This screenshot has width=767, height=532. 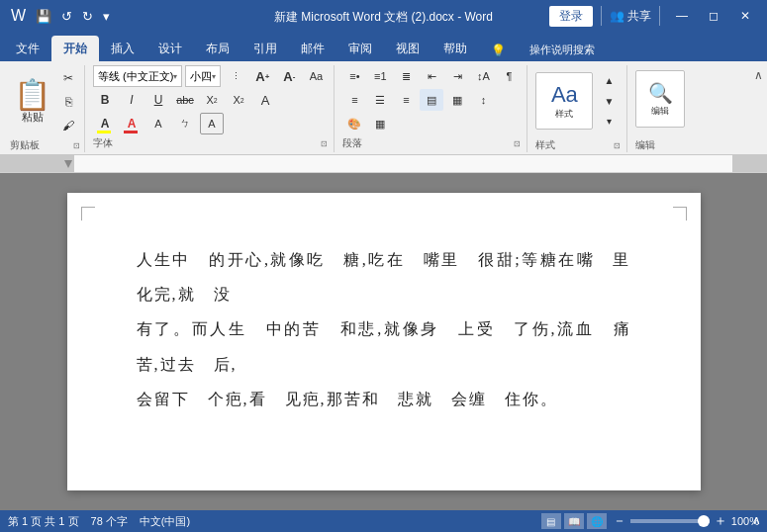 I want to click on print-layout-view-button: ▤, so click(x=551, y=521).